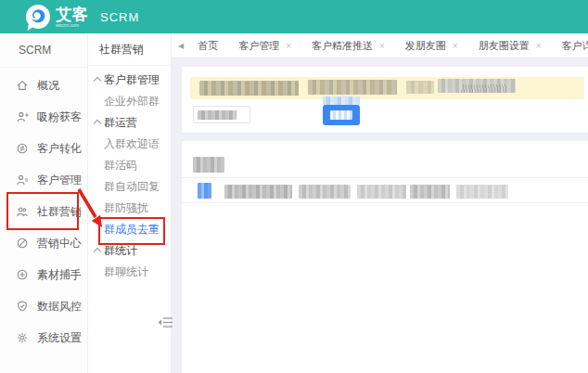 Image resolution: width=588 pixels, height=373 pixels. I want to click on user-manage-icon, so click(22, 180).